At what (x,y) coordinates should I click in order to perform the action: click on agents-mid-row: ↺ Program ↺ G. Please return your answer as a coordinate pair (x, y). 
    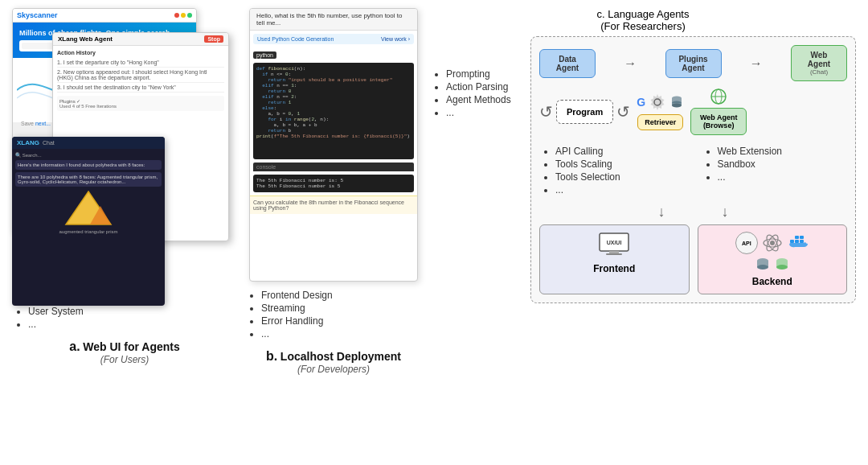
    Looking at the image, I should click on (693, 111).